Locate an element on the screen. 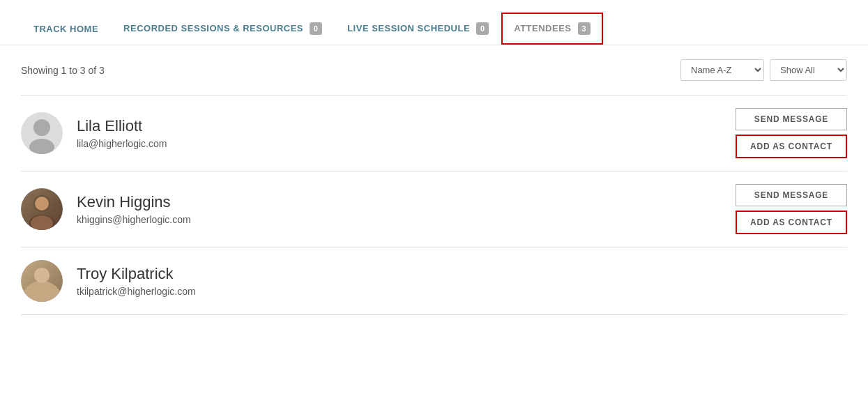 The height and width of the screenshot is (405, 868). attendee-name: Troy Kilpatrick is located at coordinates (462, 274).